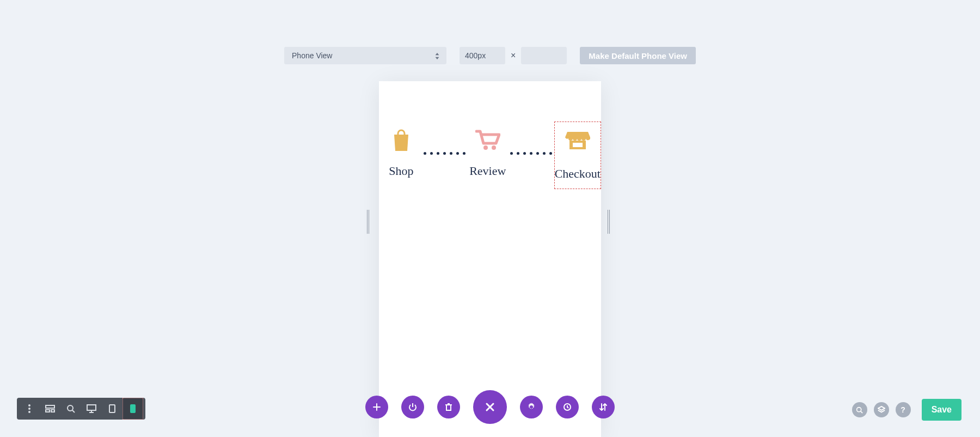 This screenshot has height=437, width=980. Describe the element at coordinates (578, 174) in the screenshot. I see `step-label: Checkout` at that location.